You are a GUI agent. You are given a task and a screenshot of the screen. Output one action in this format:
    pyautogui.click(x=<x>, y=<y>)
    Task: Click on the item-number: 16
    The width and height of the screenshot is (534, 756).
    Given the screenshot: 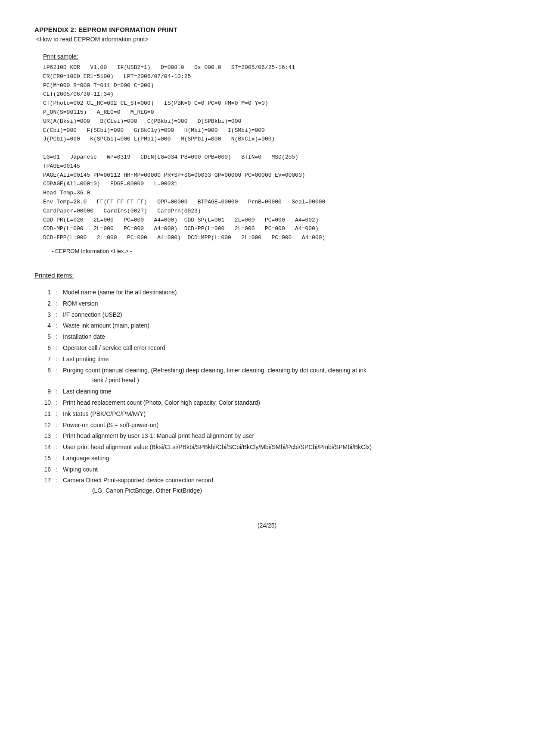 What is the action you would take?
    pyautogui.click(x=45, y=470)
    